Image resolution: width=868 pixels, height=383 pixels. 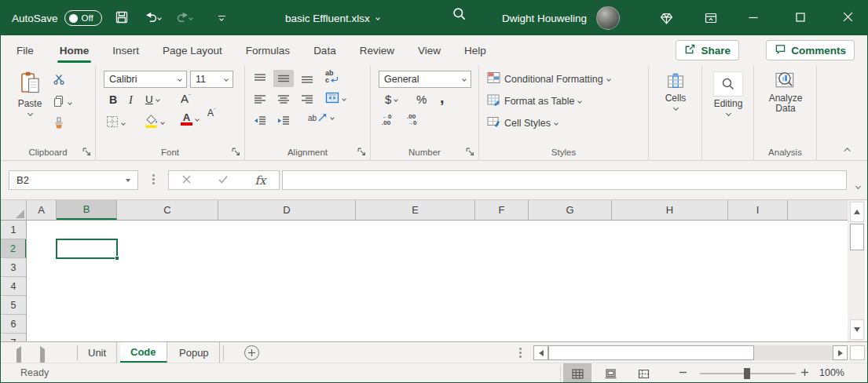 What do you see at coordinates (163, 122) in the screenshot?
I see `fill-color-dropdown-icon` at bounding box center [163, 122].